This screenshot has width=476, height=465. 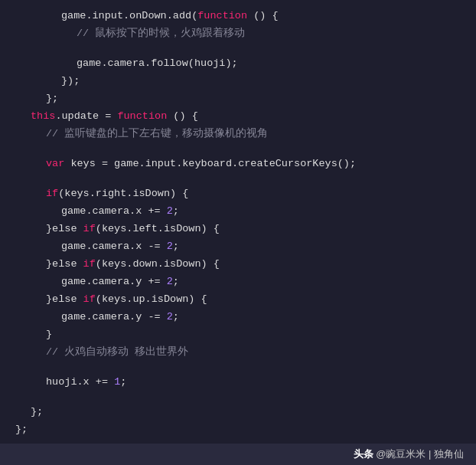 I want to click on code-line: // 鼠标按下的时候，火鸡跟着移动, so click(x=238, y=34).